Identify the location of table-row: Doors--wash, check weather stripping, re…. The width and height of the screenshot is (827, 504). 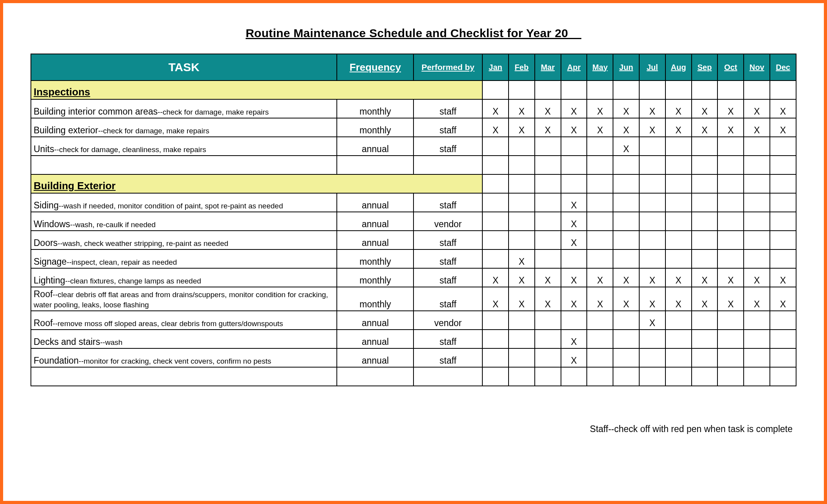
(414, 240).